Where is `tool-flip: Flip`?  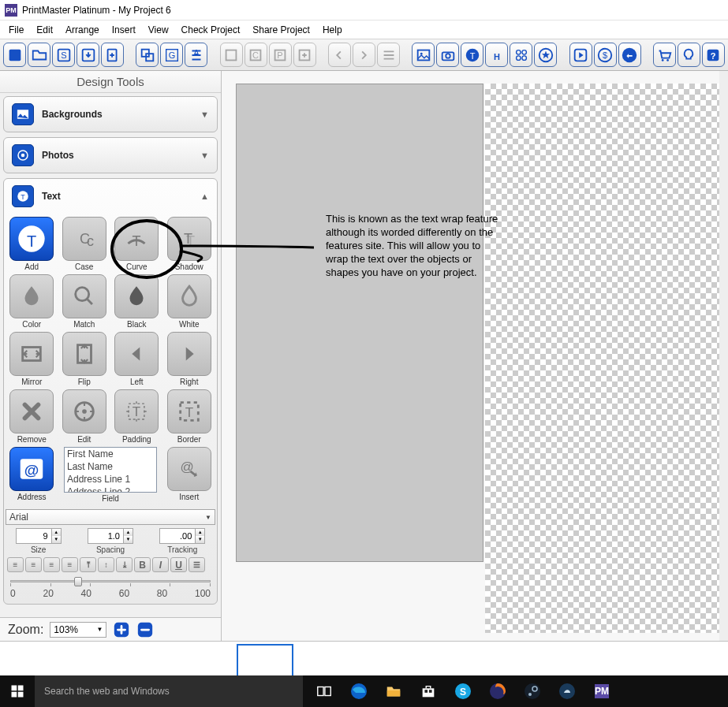
tool-flip: Flip is located at coordinates (85, 359).